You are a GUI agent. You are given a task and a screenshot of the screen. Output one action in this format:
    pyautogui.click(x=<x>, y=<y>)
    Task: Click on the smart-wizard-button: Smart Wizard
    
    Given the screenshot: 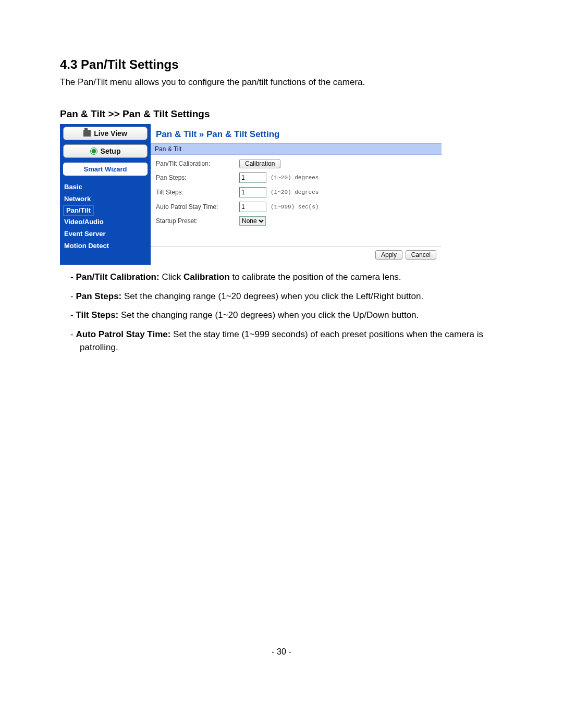 What is the action you would take?
    pyautogui.click(x=105, y=169)
    